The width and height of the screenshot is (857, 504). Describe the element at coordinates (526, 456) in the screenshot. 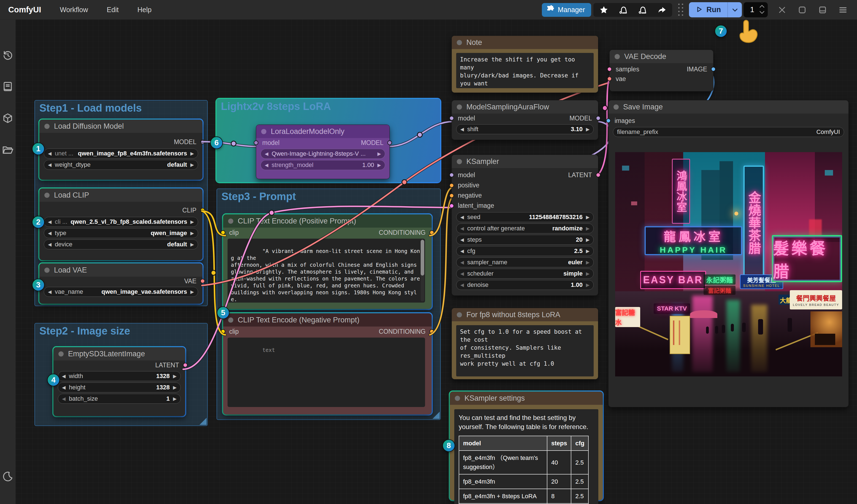

I see `ksettings-body: You can test and find the best setting b…` at that location.